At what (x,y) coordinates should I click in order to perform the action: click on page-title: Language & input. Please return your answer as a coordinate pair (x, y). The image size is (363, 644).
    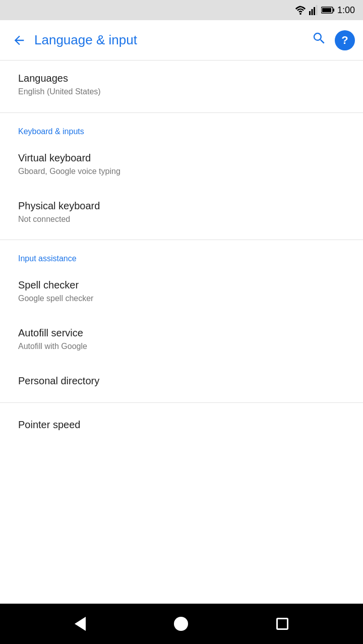
    Looking at the image, I should click on (173, 40).